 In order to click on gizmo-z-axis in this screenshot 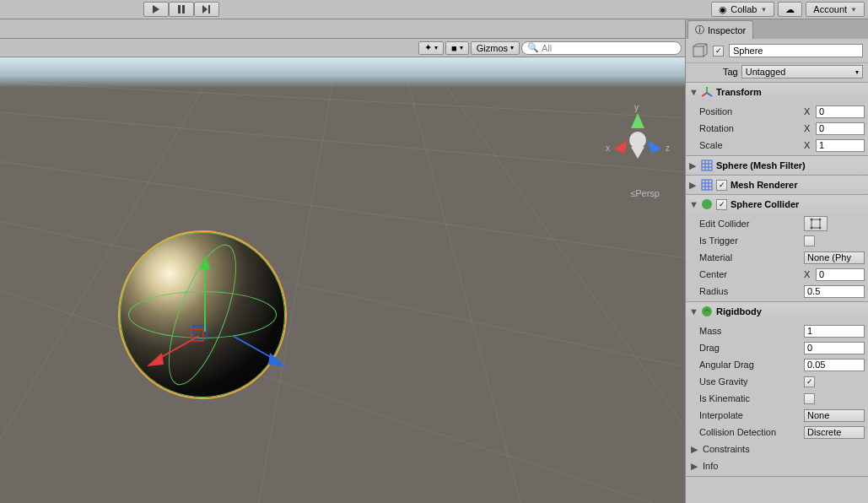, I will do `click(257, 352)`.